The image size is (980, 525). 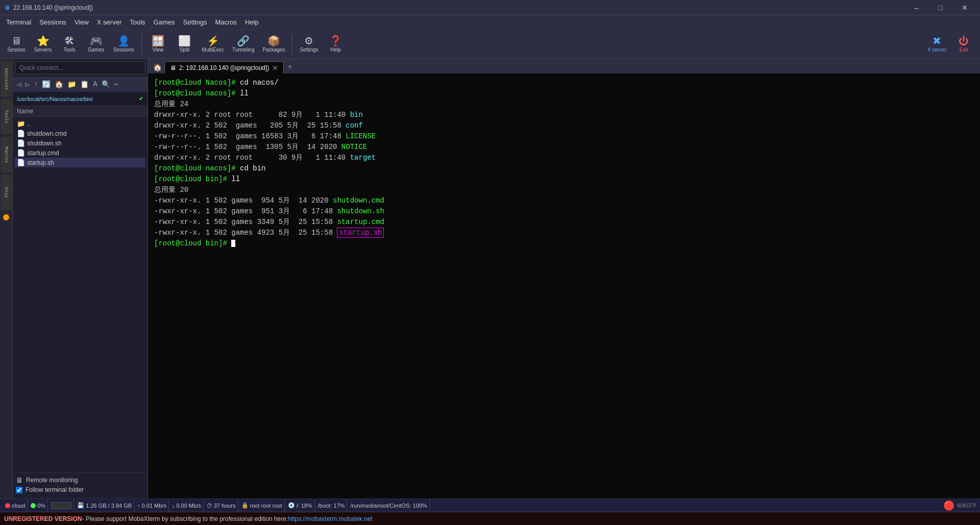 What do you see at coordinates (965, 8) in the screenshot?
I see `close-button: ✕` at bounding box center [965, 8].